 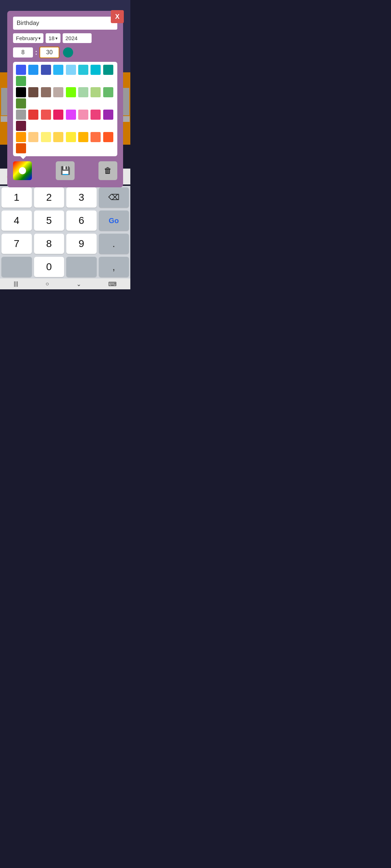 What do you see at coordinates (17, 244) in the screenshot?
I see `key-7: 7` at bounding box center [17, 244].